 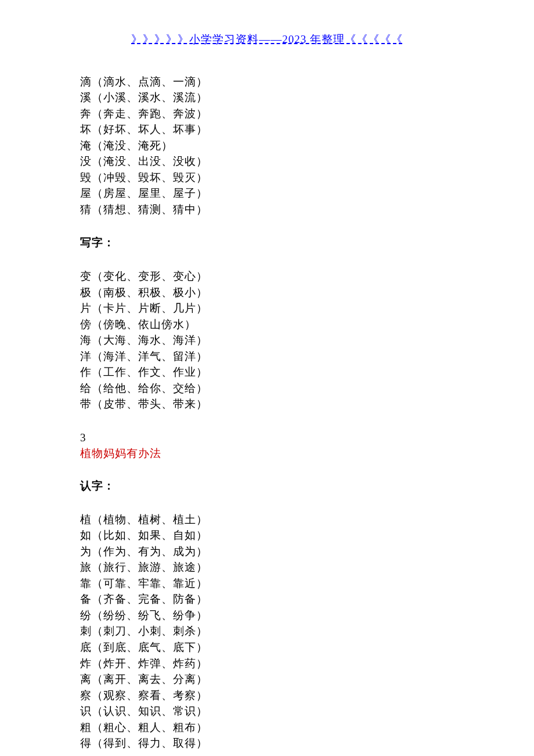 What do you see at coordinates (267, 325) in the screenshot?
I see `vocab-entry: 傍（傍晚、依山傍水）` at bounding box center [267, 325].